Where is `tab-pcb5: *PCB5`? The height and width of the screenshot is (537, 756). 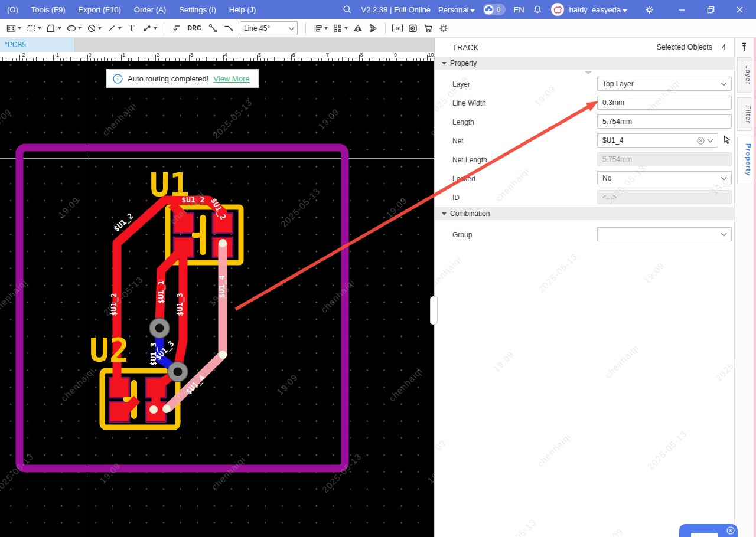 tab-pcb5: *PCB5 is located at coordinates (37, 45).